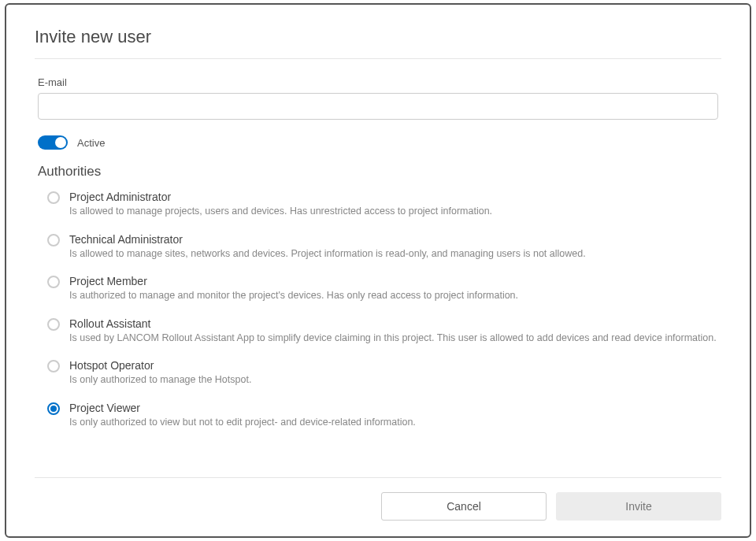  What do you see at coordinates (393, 339) in the screenshot?
I see `authority-desc: Is used by LANCOM Rollout Assistant App …` at bounding box center [393, 339].